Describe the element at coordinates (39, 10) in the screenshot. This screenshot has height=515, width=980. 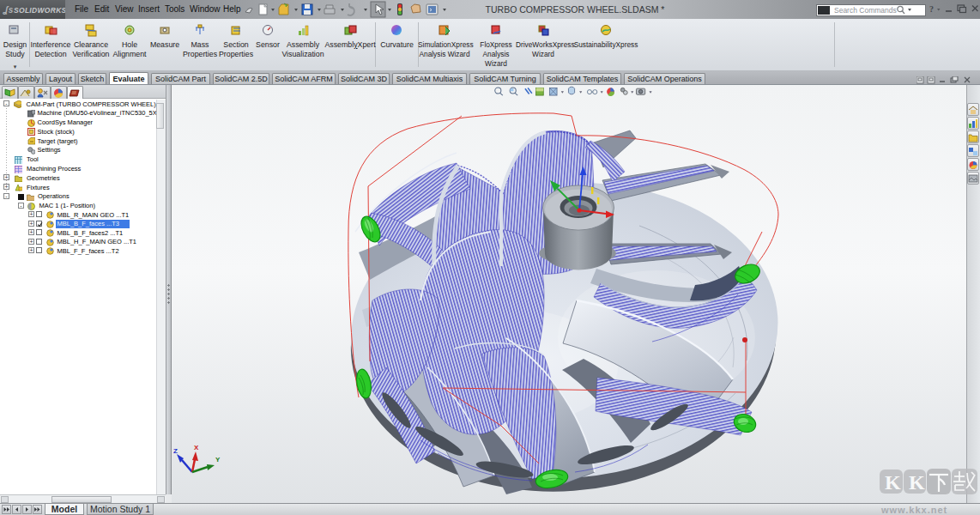
I see `svg-text: SOLIDWORKS` at that location.